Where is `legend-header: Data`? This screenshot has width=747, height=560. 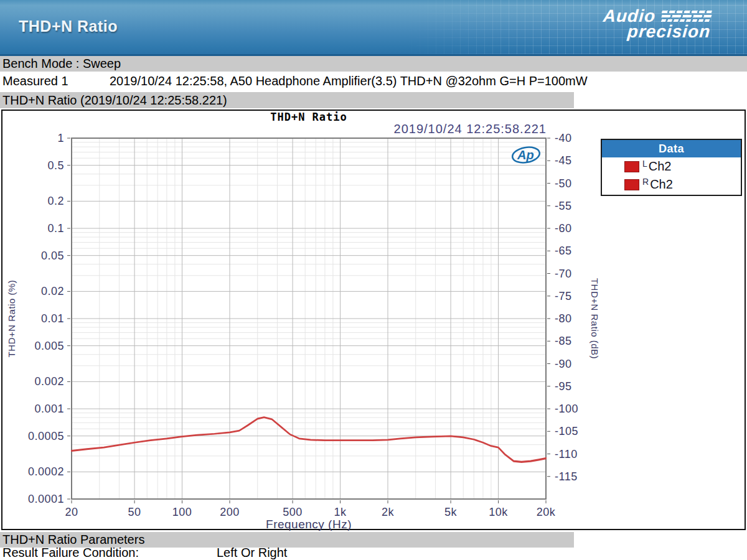 legend-header: Data is located at coordinates (671, 149).